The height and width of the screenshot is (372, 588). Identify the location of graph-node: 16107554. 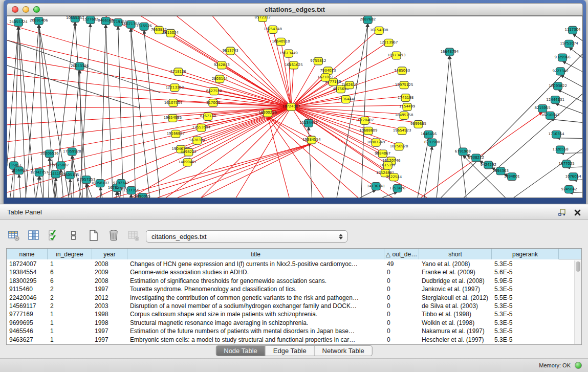
(173, 103).